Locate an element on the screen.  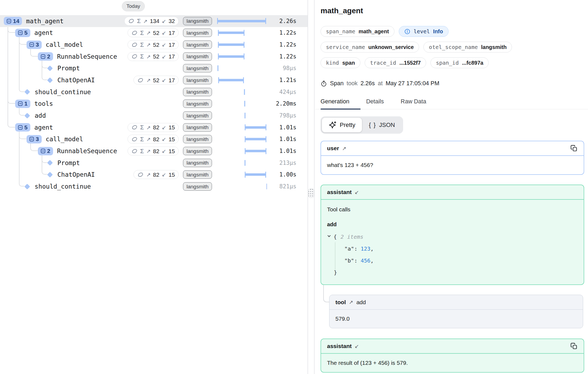
descendant-count: 5 is located at coordinates (26, 127).